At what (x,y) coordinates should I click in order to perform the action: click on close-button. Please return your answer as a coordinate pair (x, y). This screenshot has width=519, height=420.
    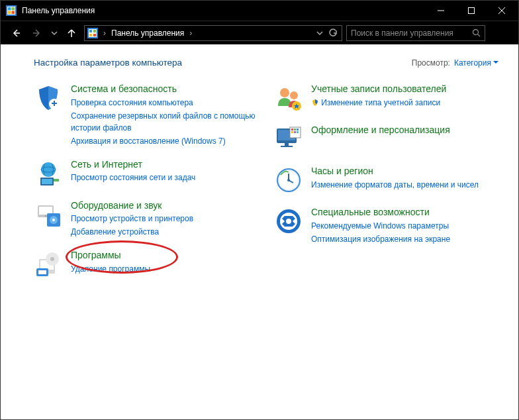
    Looking at the image, I should click on (502, 11).